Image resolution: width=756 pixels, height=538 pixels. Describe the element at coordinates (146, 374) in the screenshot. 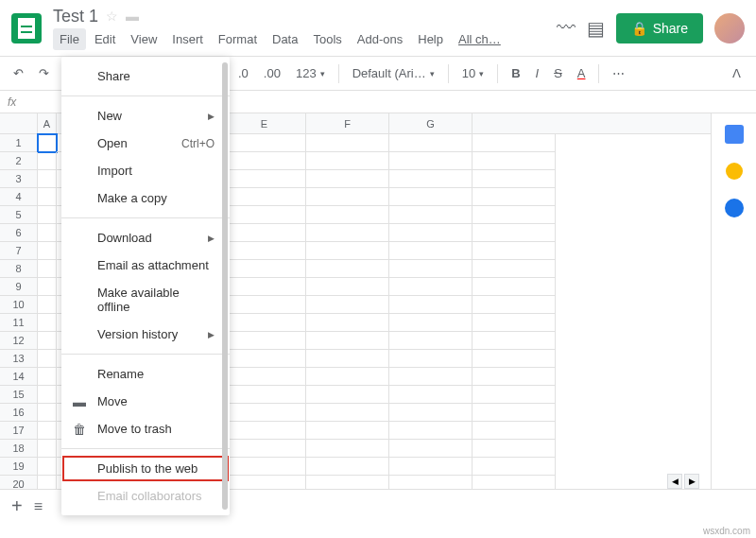

I see `menu-rename: Rename` at that location.